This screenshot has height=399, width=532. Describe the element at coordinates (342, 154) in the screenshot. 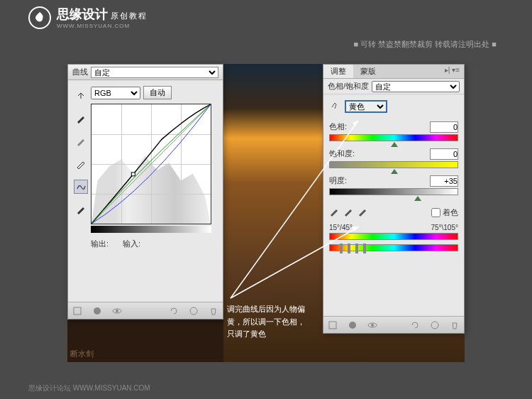

I see `sat-label: 饱和度:` at that location.